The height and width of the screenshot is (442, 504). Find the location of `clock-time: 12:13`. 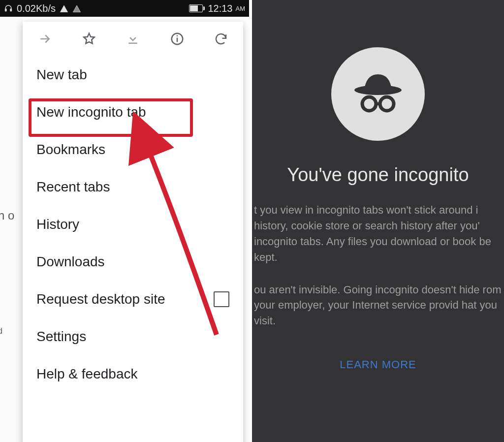

clock-time: 12:13 is located at coordinates (220, 9).